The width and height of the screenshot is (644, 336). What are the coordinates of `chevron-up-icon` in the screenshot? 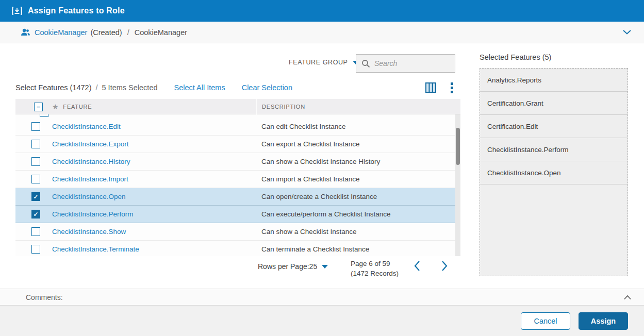 It's located at (628, 297).